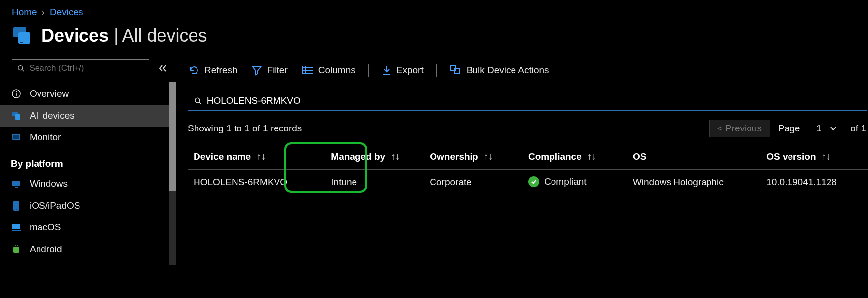 This screenshot has width=868, height=298. What do you see at coordinates (16, 94) in the screenshot?
I see `info-icon` at bounding box center [16, 94].